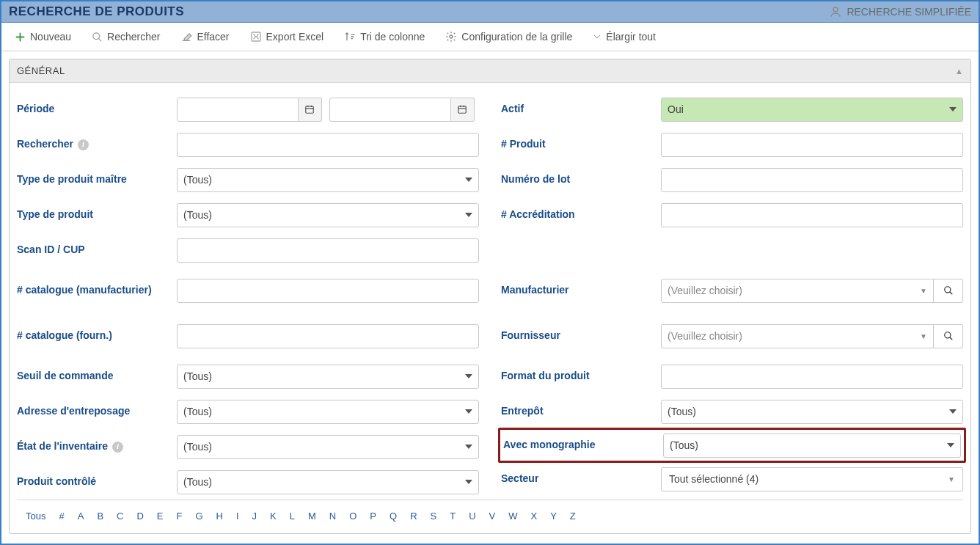 This screenshot has height=545, width=980. I want to click on num-produit-input, so click(812, 145).